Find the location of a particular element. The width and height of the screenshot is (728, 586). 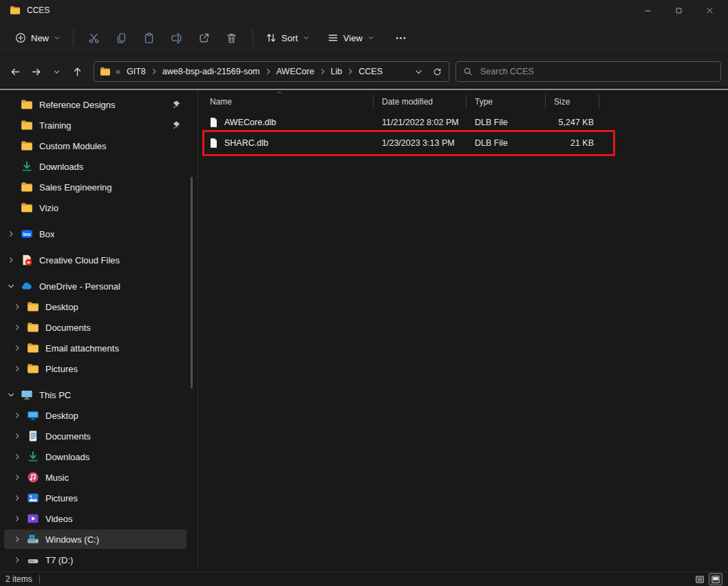

sidebar-item-t7-d: T7 (D:) is located at coordinates (95, 560).